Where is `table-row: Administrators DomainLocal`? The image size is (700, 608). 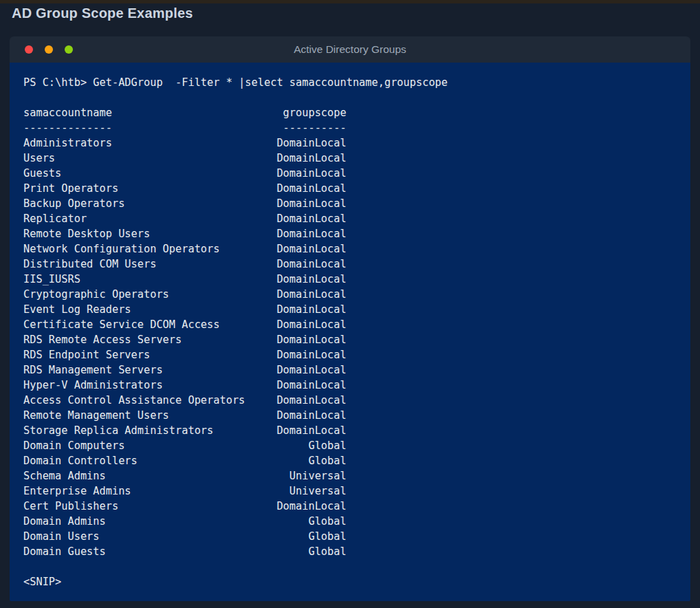 table-row: Administrators DomainLocal is located at coordinates (353, 143).